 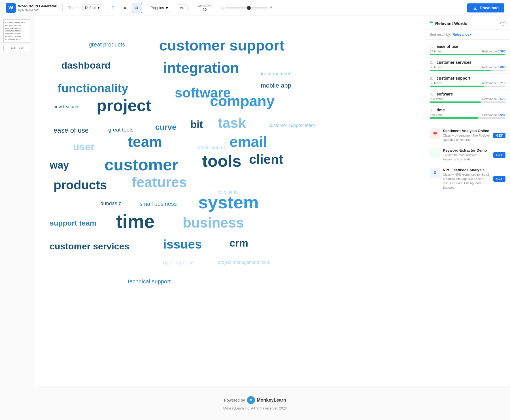 I want to click on size-slider-area: A A, so click(x=247, y=8).